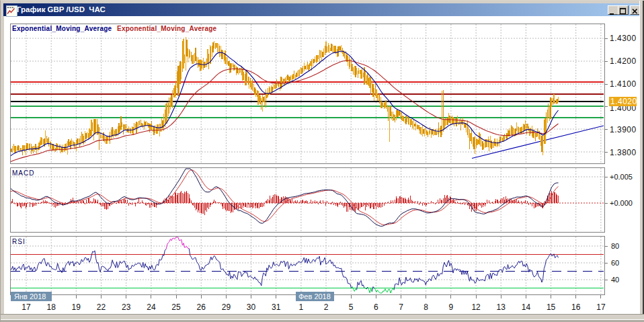 Image resolution: width=644 pixels, height=322 pixels. I want to click on svg-text: 19, so click(77, 307).